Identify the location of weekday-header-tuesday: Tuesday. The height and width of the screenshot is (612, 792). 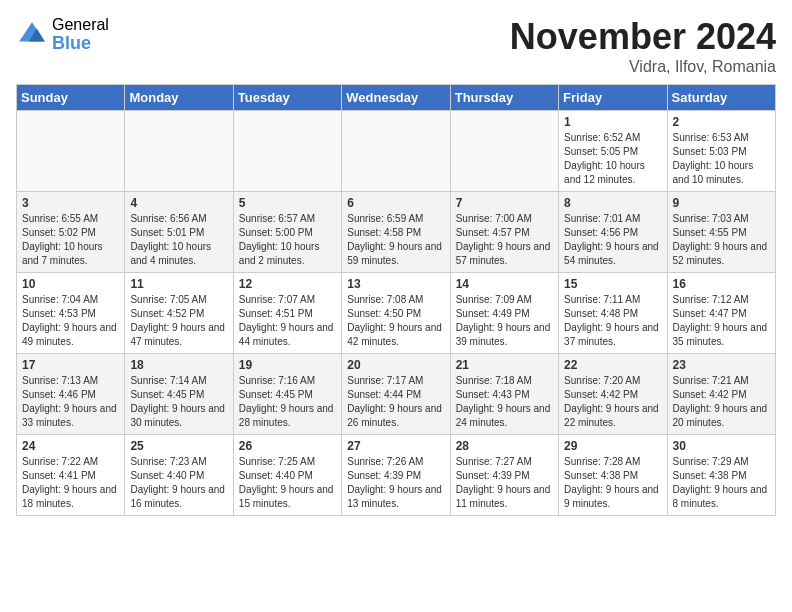
(287, 98).